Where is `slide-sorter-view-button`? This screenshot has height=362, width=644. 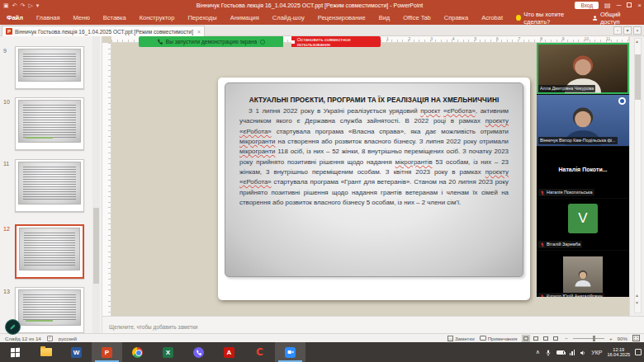 slide-sorter-view-button is located at coordinates (536, 338).